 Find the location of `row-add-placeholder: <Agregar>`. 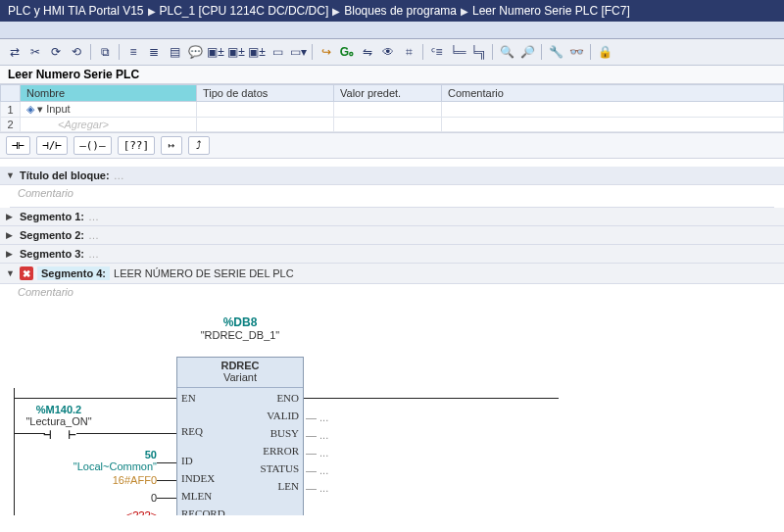

row-add-placeholder: <Agregar> is located at coordinates (109, 125).